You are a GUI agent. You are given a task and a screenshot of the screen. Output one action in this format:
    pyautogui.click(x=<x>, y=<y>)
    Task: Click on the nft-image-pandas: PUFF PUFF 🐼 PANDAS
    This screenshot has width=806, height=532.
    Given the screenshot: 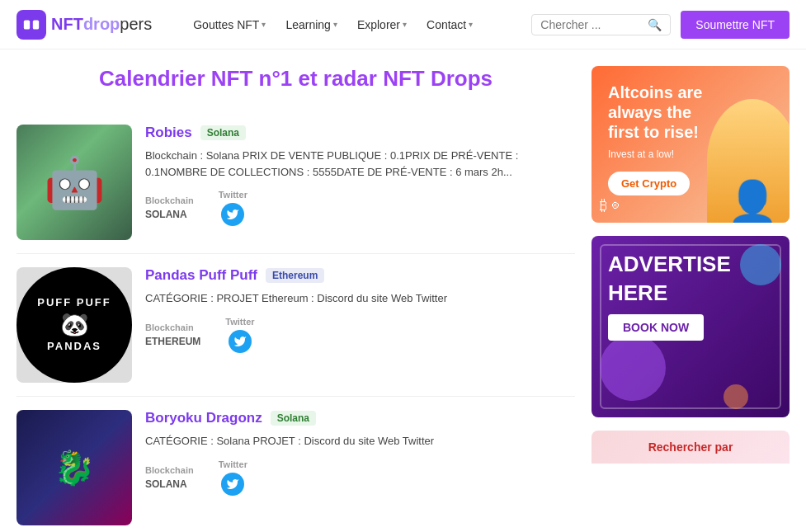 What is the action you would take?
    pyautogui.click(x=74, y=325)
    